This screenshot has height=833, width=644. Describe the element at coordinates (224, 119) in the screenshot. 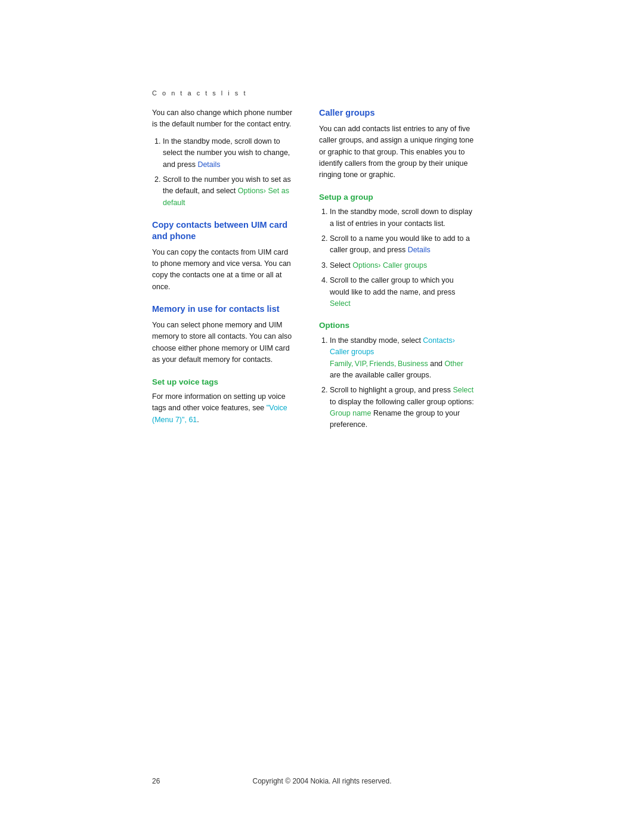

I see `intro-text: You can also change which phone number i…` at that location.